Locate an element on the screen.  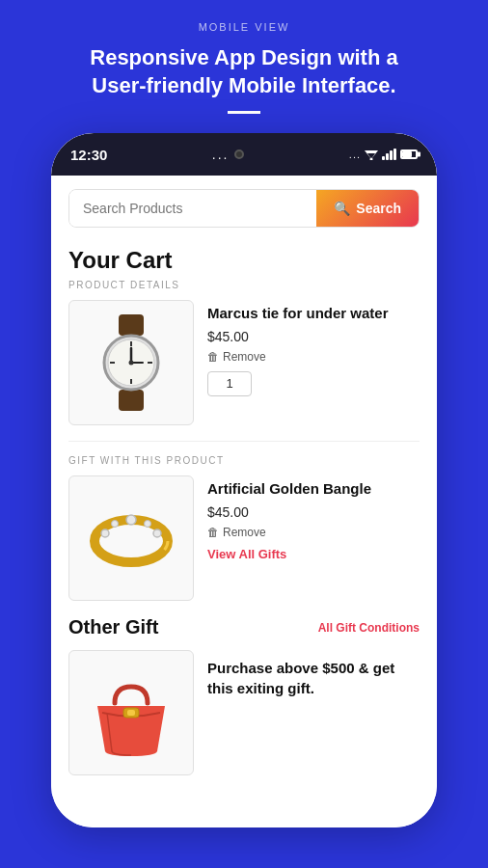
bag-image is located at coordinates (131, 713).